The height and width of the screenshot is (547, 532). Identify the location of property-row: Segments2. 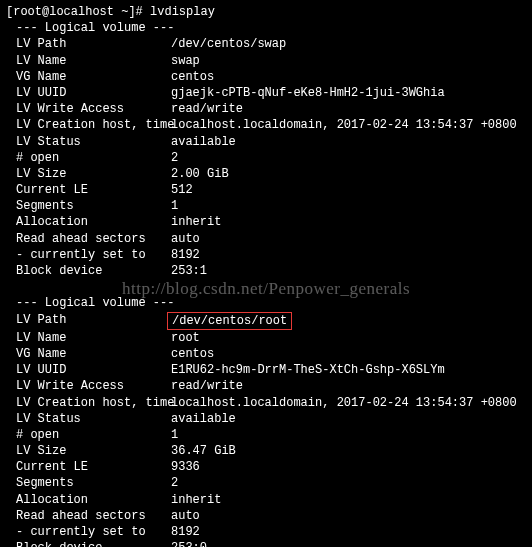
(266, 483).